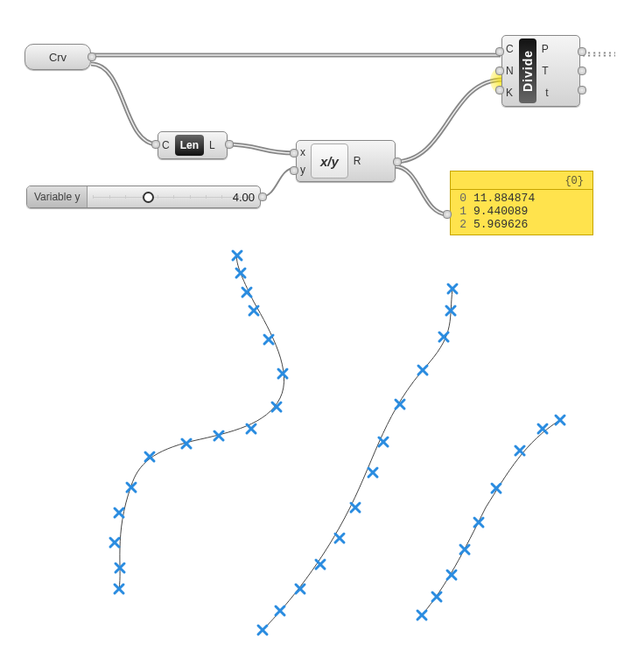  Describe the element at coordinates (528, 71) in the screenshot. I see `divide-core: Divide` at that location.